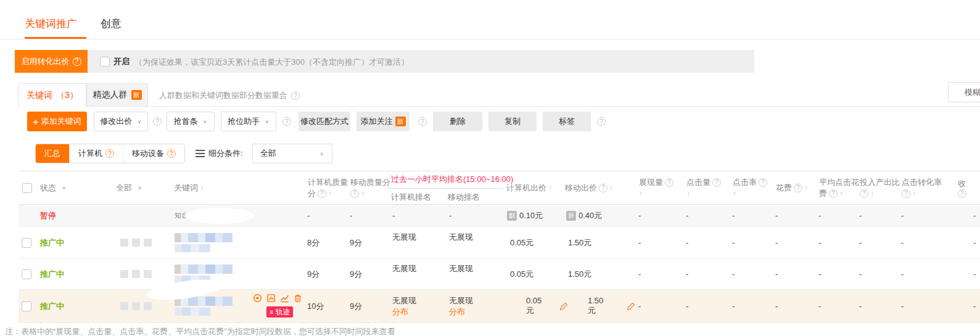 The width and height of the screenshot is (980, 336). Describe the element at coordinates (105, 62) in the screenshot. I see `enable-checkbox` at that location.